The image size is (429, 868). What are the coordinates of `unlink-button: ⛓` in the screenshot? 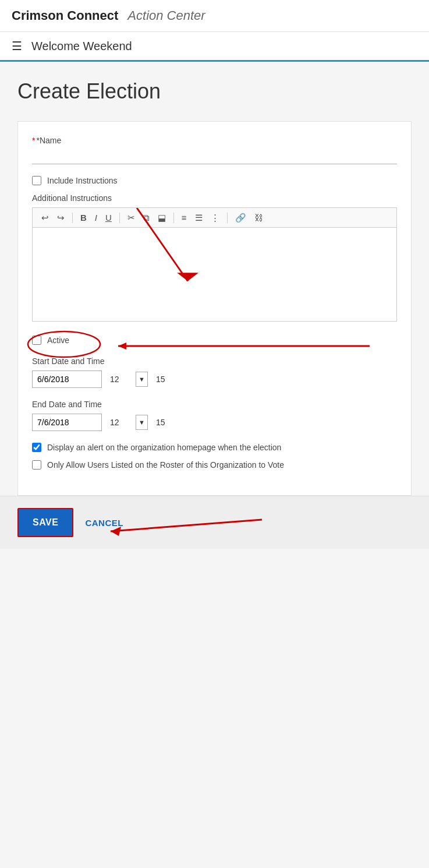 It's located at (258, 218).